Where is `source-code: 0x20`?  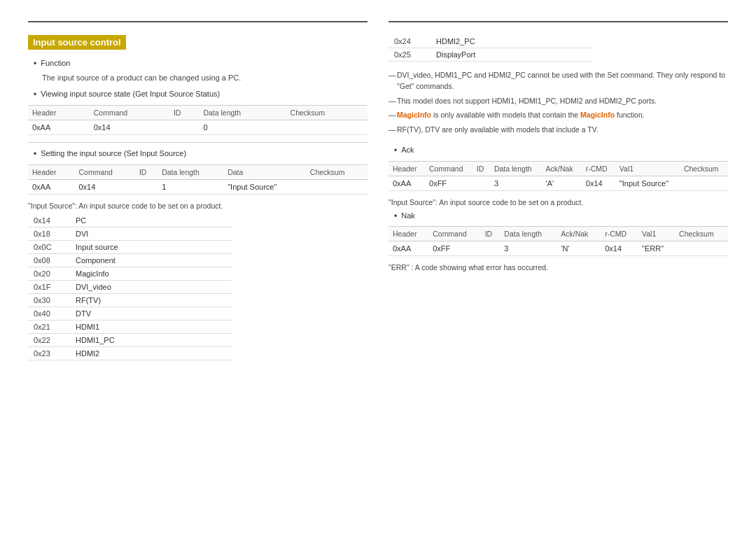 source-code: 0x20 is located at coordinates (49, 273).